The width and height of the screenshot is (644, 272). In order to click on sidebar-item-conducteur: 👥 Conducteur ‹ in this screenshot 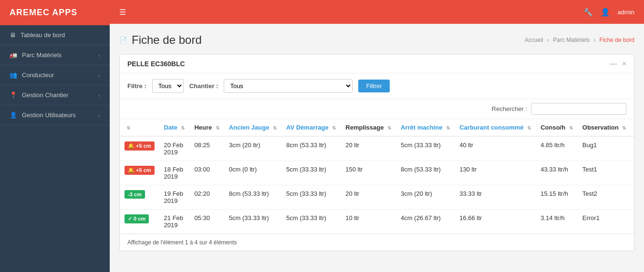, I will do `click(55, 75)`.